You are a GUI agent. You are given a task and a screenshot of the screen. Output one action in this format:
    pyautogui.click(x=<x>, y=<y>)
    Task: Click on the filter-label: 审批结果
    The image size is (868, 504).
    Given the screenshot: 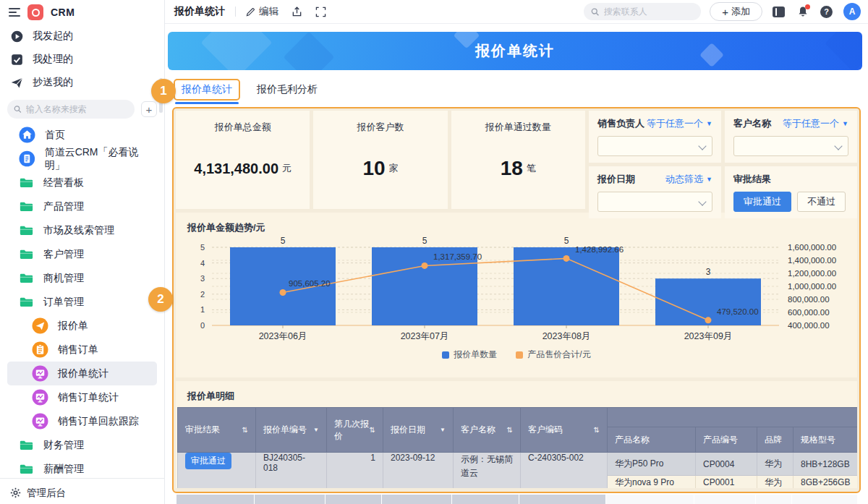 What is the action you would take?
    pyautogui.click(x=752, y=179)
    